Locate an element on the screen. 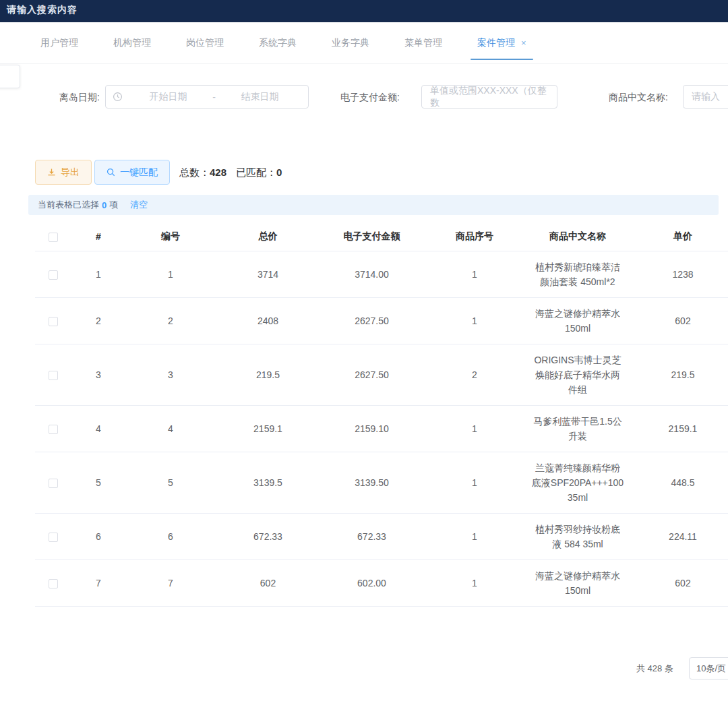 This screenshot has height=726, width=728. pagination: 共 428 条 10条/页 is located at coordinates (364, 669).